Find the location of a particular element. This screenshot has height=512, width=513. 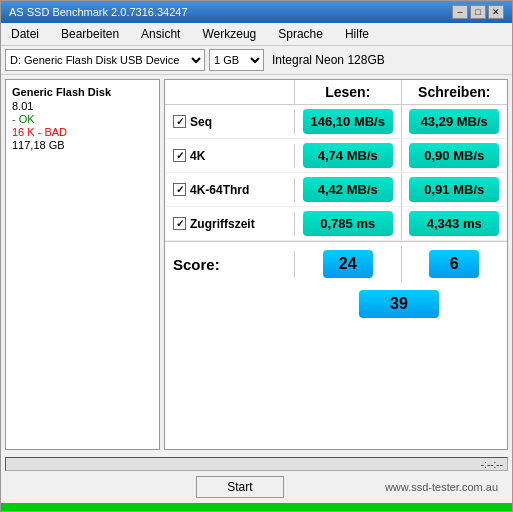

label-4k64: ✓ 4K-64Thrd is located at coordinates (230, 190).